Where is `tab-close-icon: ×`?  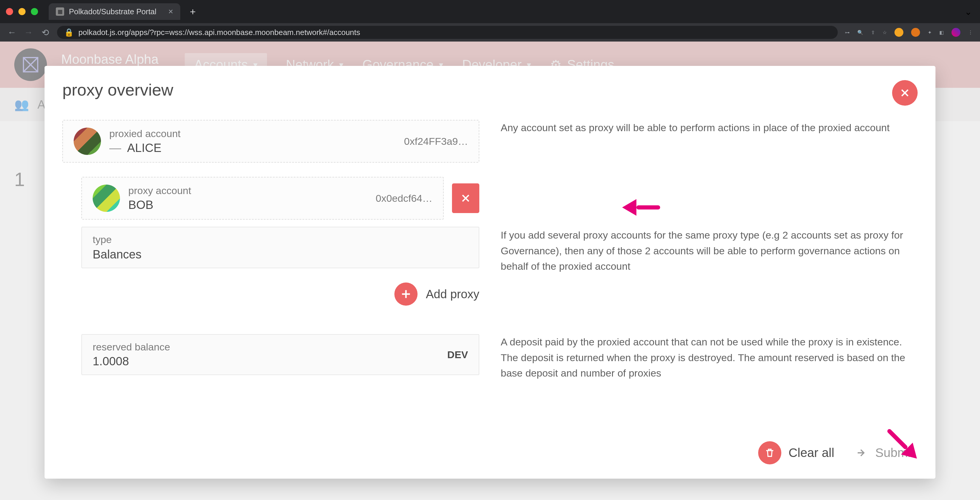 tab-close-icon: × is located at coordinates (171, 11).